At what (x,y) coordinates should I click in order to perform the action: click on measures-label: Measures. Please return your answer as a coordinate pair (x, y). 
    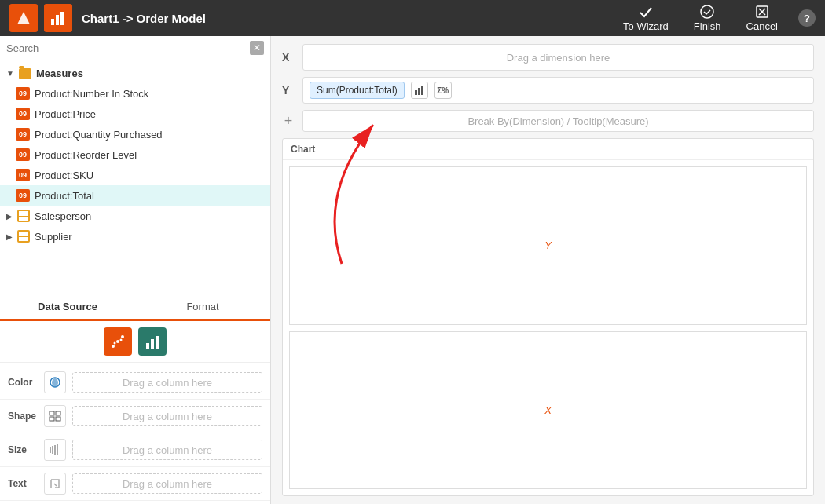
    Looking at the image, I should click on (60, 74).